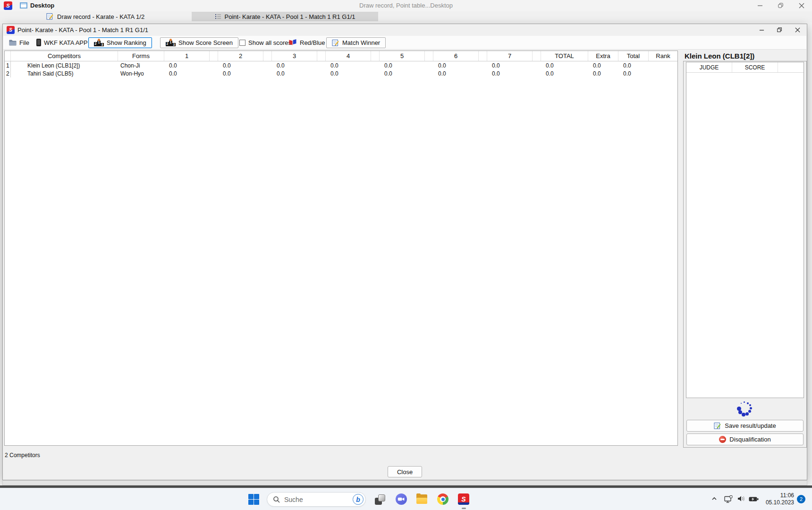 The image size is (812, 510). Describe the element at coordinates (709, 67) in the screenshot. I see `judge-column-header: JUDGE` at that location.